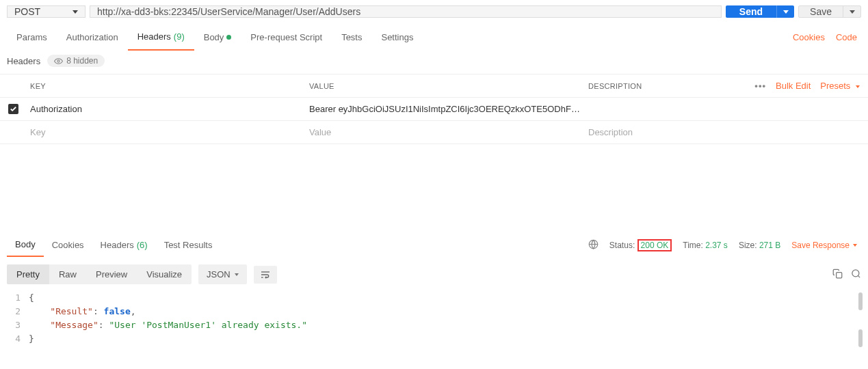  I want to click on save-button: Save, so click(821, 12).